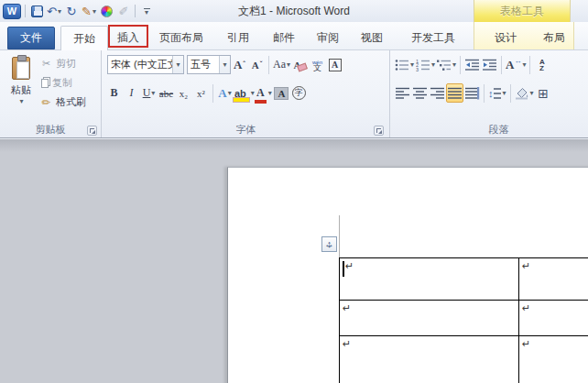 The width and height of the screenshot is (588, 383). What do you see at coordinates (433, 38) in the screenshot?
I see `tab-developer: 开发工具` at bounding box center [433, 38].